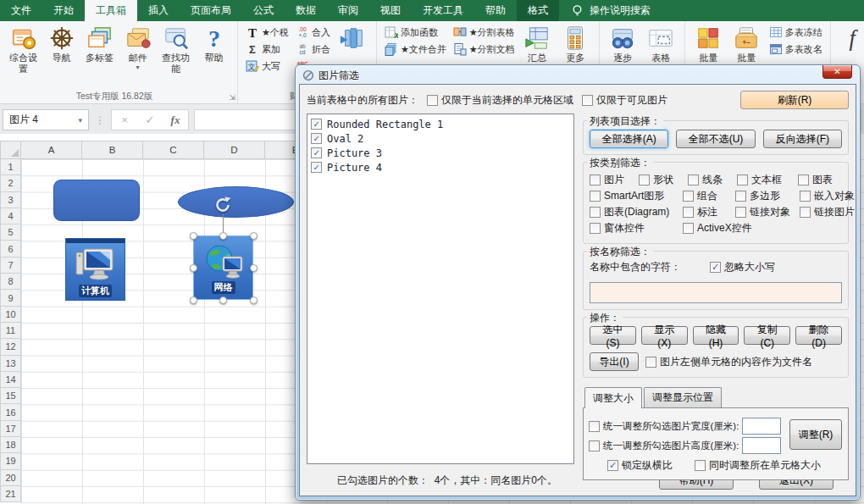 The image size is (864, 504). I want to click on ribbon-button-★个税: T★个税, so click(268, 32).